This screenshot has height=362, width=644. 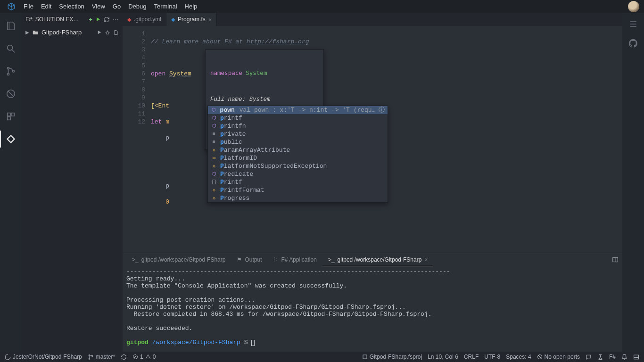 I want to click on add-icon: +, so click(x=91, y=20).